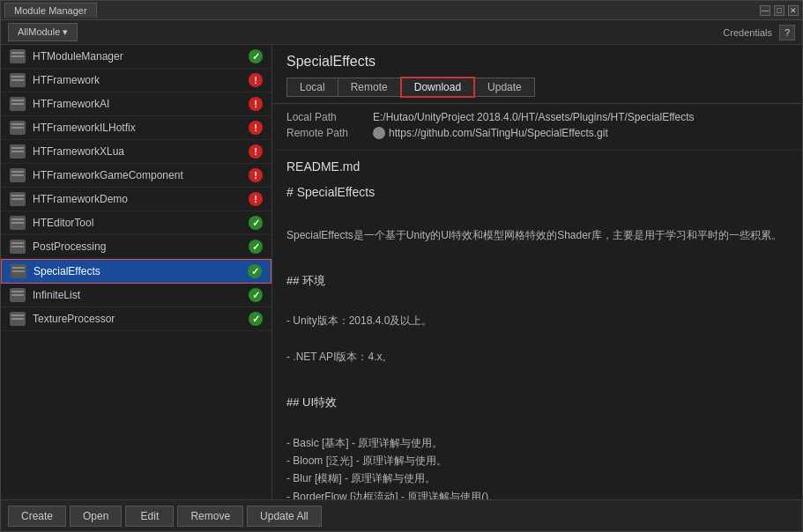 This screenshot has width=803, height=532. I want to click on title-bar-left: Module Manager, so click(51, 11).